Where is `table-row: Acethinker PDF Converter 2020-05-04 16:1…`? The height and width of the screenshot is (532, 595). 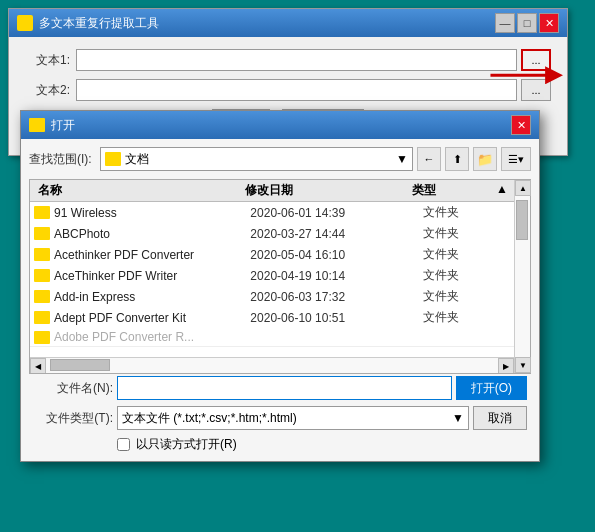 table-row: Acethinker PDF Converter 2020-05-04 16:1… is located at coordinates (272, 254).